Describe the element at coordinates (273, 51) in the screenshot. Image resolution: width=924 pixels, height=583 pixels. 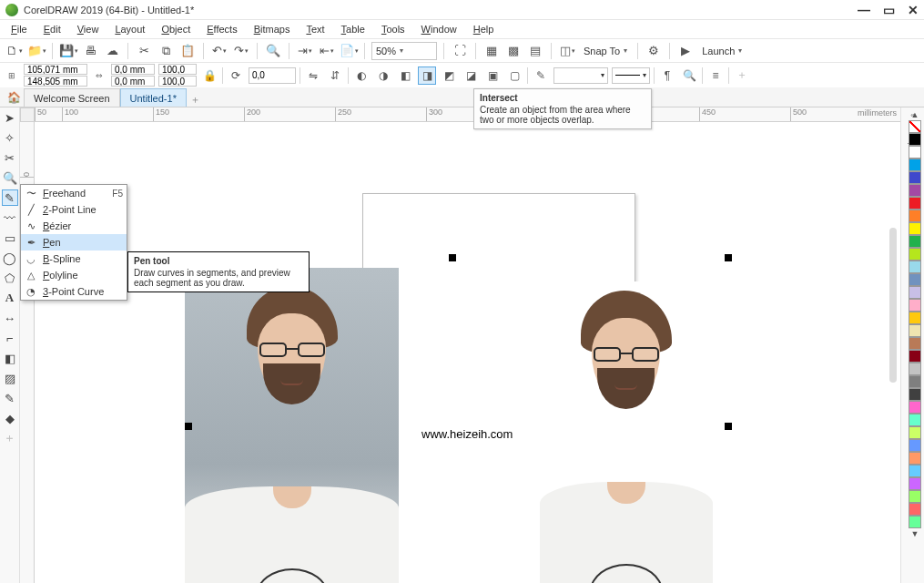
I see `search-button: 🔍` at that location.